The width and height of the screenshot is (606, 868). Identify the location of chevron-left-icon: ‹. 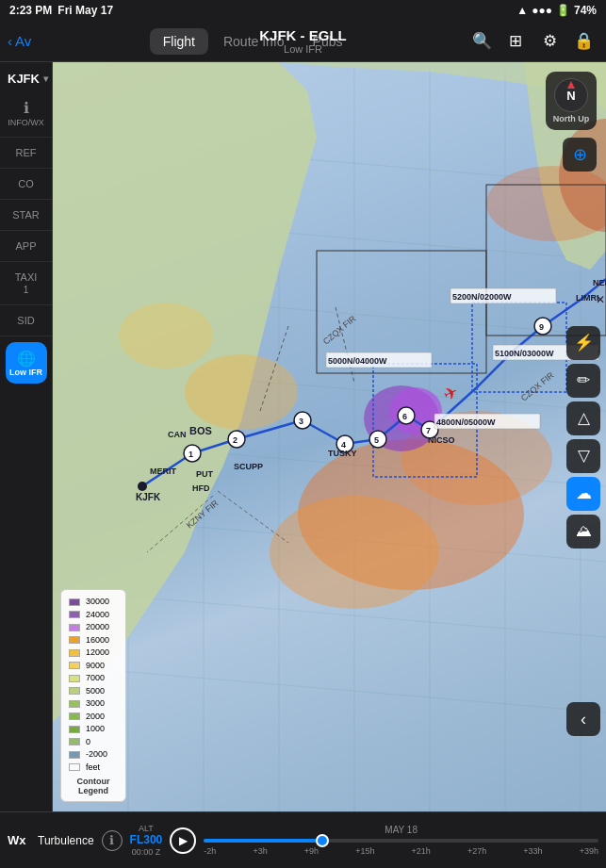
(583, 720).